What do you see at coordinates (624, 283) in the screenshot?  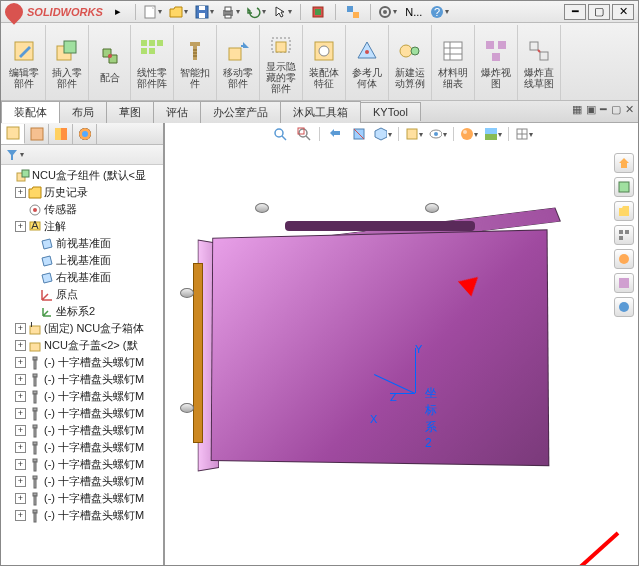 I see `rail-custom-icon` at bounding box center [624, 283].